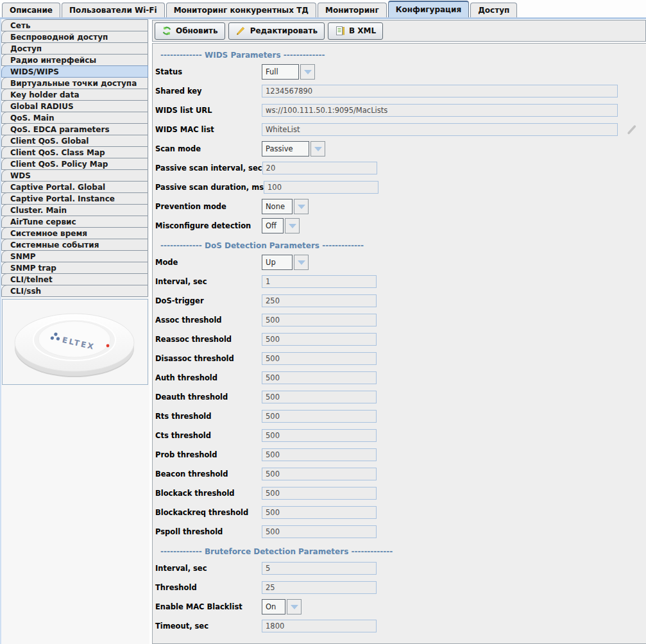 Image resolution: width=646 pixels, height=644 pixels. I want to click on sidebar-item-cli-ssh: CLI/ssh, so click(74, 291).